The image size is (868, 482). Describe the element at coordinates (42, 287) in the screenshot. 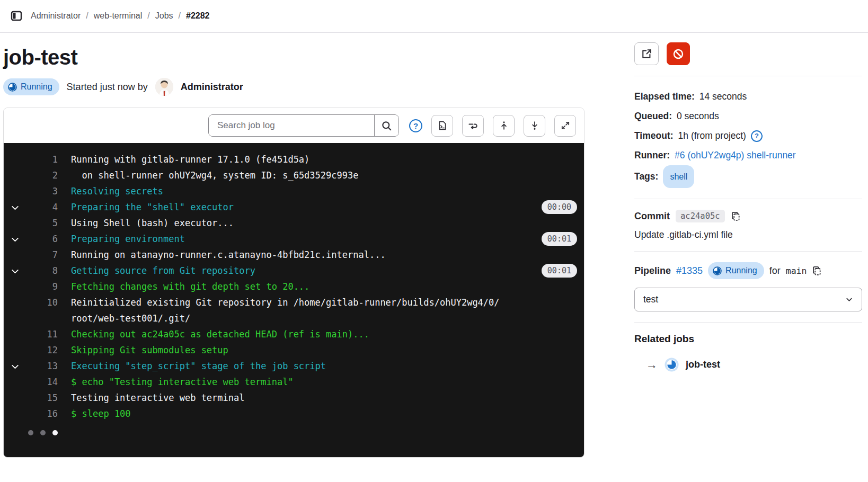

I see `log-line-number: 9` at that location.